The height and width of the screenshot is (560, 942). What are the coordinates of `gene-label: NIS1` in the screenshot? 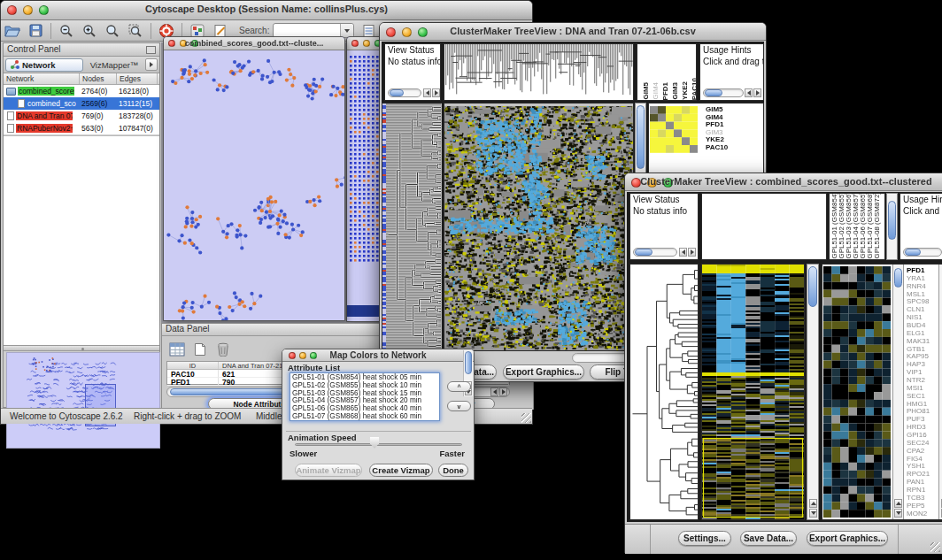 It's located at (922, 317).